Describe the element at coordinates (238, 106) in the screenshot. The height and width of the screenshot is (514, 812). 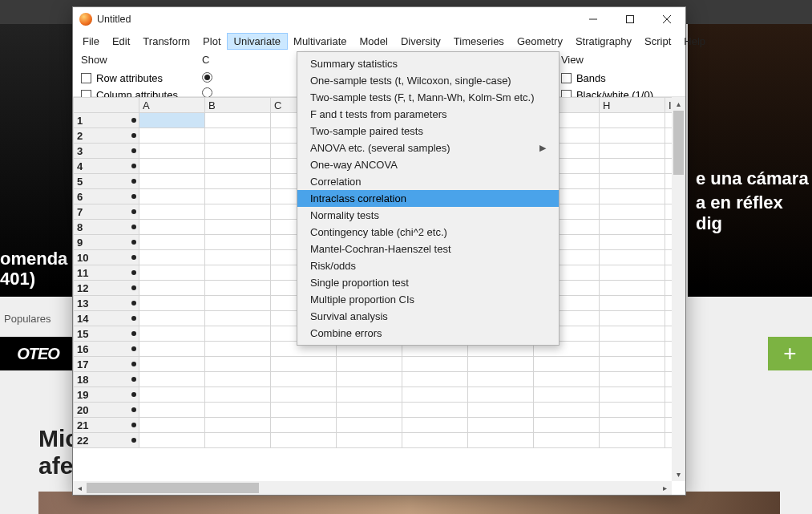
I see `column-header: B` at that location.